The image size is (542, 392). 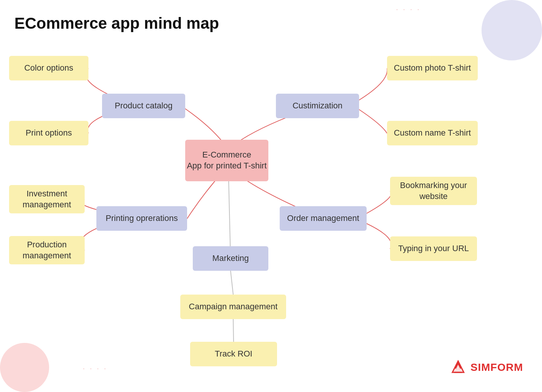 What do you see at coordinates (25, 367) in the screenshot?
I see `decorative-blob-bottom-left` at bounding box center [25, 367].